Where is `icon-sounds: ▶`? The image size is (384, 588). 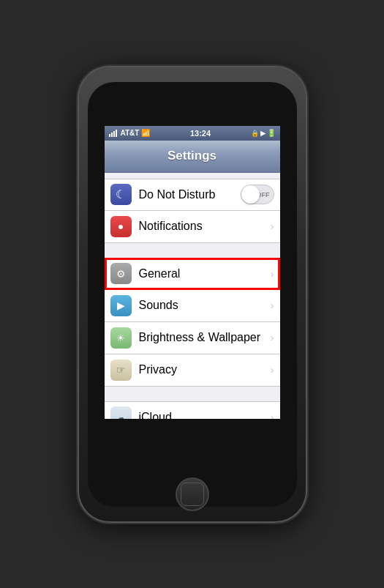 icon-sounds: ▶ is located at coordinates (121, 306).